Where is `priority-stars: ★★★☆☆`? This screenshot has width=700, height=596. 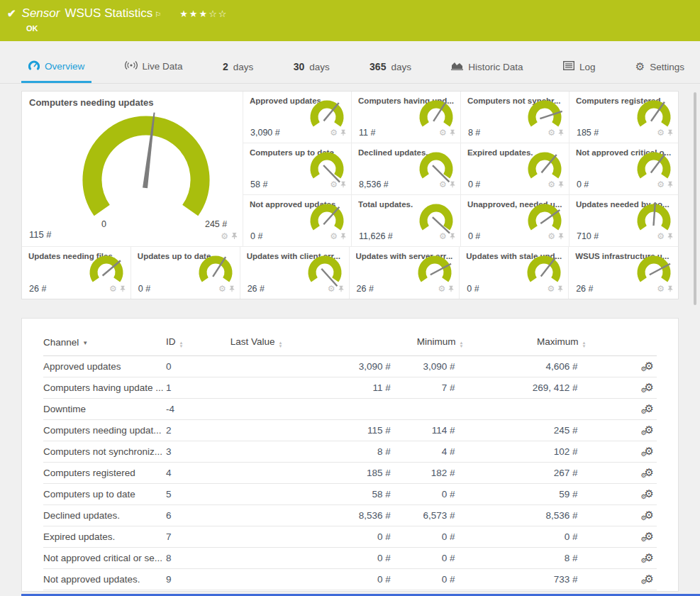 priority-stars: ★★★☆☆ is located at coordinates (204, 14).